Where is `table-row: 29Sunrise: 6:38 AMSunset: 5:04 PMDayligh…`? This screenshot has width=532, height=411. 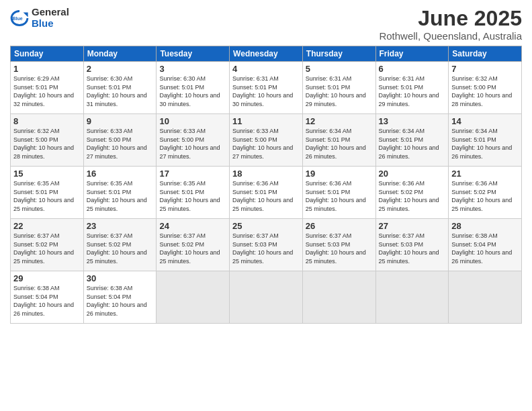
table-row: 29Sunrise: 6:38 AMSunset: 5:04 PMDayligh… is located at coordinates (47, 298).